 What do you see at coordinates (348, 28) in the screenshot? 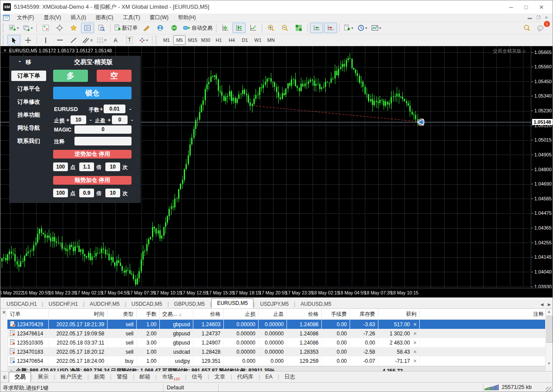
I see `indicators-button: ▾` at bounding box center [348, 28].